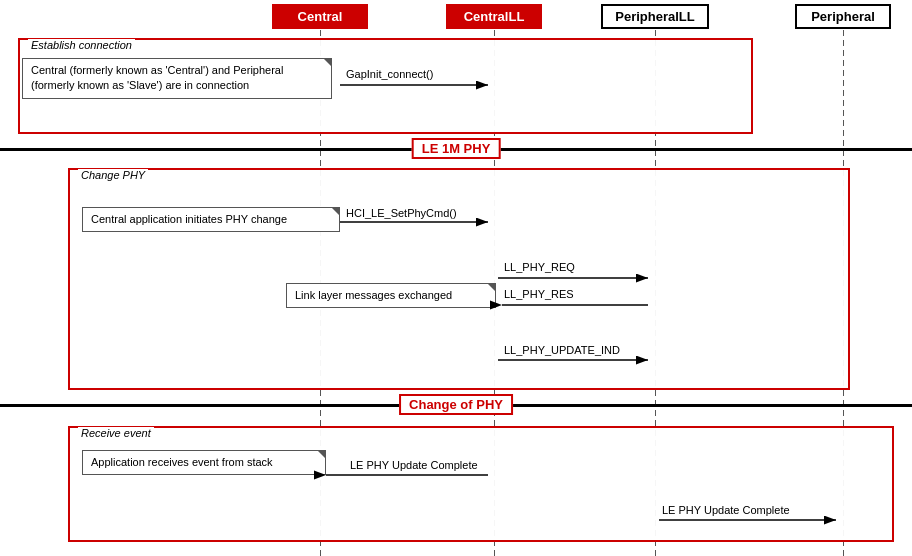  What do you see at coordinates (456, 148) in the screenshot?
I see `divider-le1m-label: LE 1M PHY` at bounding box center [456, 148].